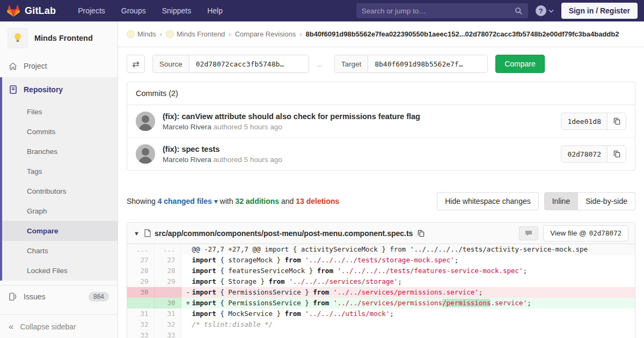  Describe the element at coordinates (167, 282) in the screenshot. I see `new-line-number: 29` at that location.